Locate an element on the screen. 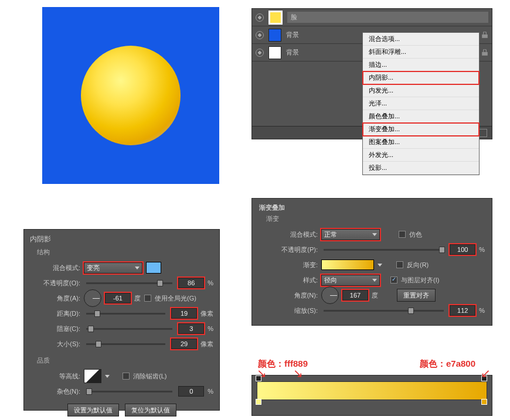 The height and width of the screenshot is (420, 510). angle-input: 167 is located at coordinates (355, 295).